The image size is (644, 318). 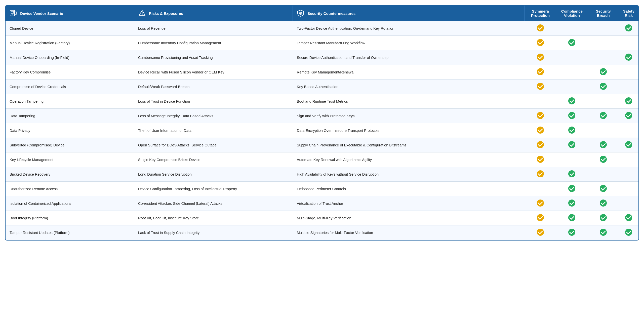 I want to click on table-cell: Default/Weak Password Breach, so click(x=213, y=87).